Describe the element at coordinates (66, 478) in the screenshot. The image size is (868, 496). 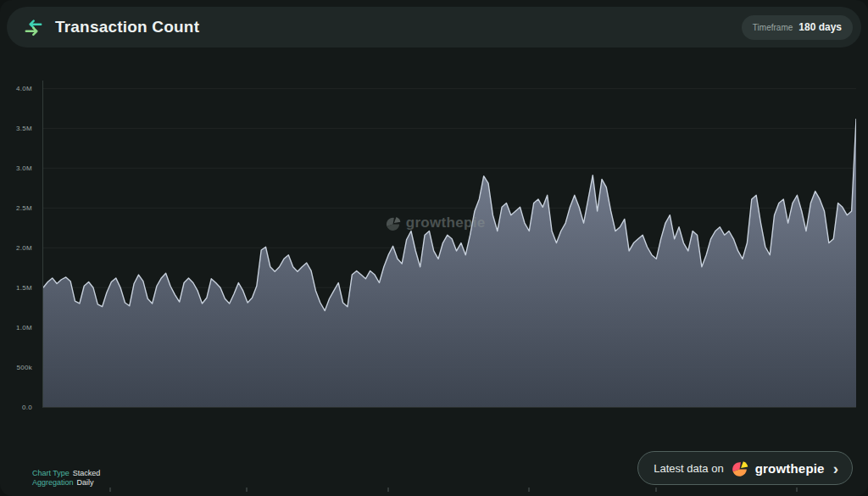
I see `chart-meta: Chart TypeStacked AggregationDaily` at that location.